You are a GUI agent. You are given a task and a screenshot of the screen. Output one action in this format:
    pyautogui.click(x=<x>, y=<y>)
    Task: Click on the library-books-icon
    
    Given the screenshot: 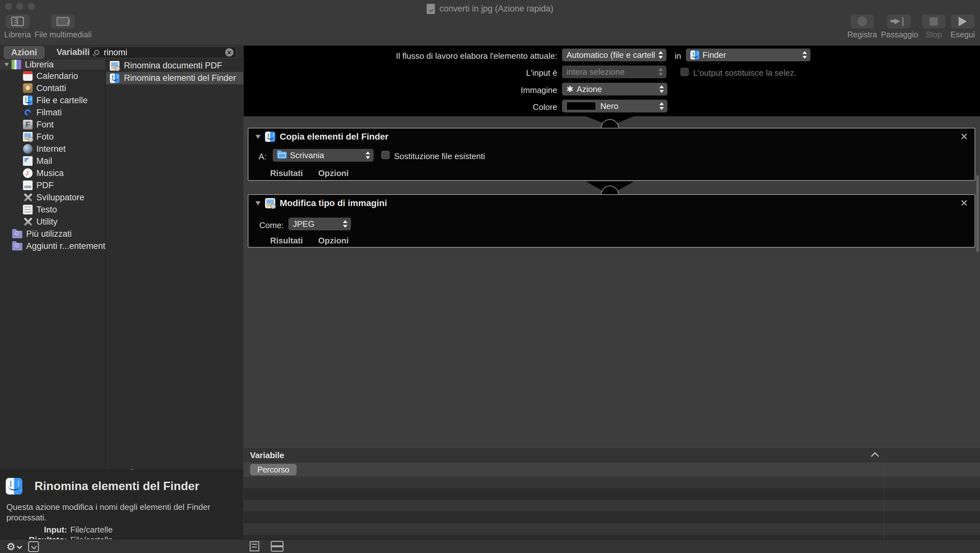 What is the action you would take?
    pyautogui.click(x=16, y=65)
    